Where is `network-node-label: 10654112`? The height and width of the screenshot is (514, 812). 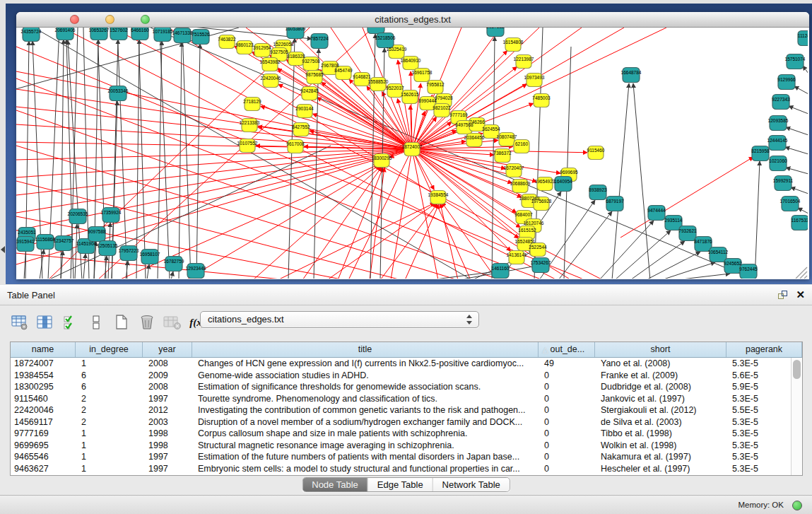
network-node-label: 10654112 is located at coordinates (718, 252).